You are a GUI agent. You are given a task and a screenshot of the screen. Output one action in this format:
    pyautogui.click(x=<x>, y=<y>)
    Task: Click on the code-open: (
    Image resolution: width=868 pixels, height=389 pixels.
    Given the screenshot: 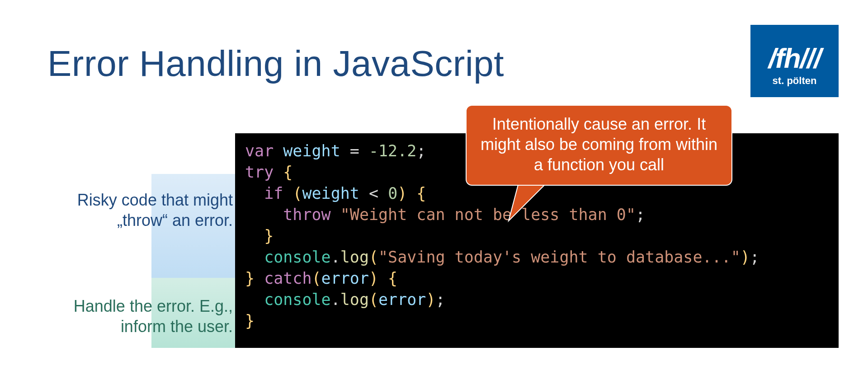 What is the action you would take?
    pyautogui.click(x=373, y=257)
    